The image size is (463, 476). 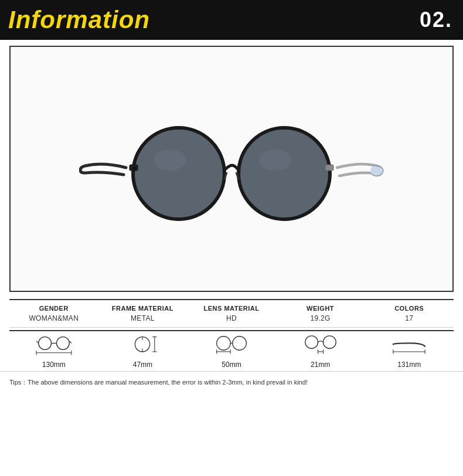 What do you see at coordinates (232, 308) in the screenshot?
I see `lens-material-label: LENS MATERIAL` at bounding box center [232, 308].